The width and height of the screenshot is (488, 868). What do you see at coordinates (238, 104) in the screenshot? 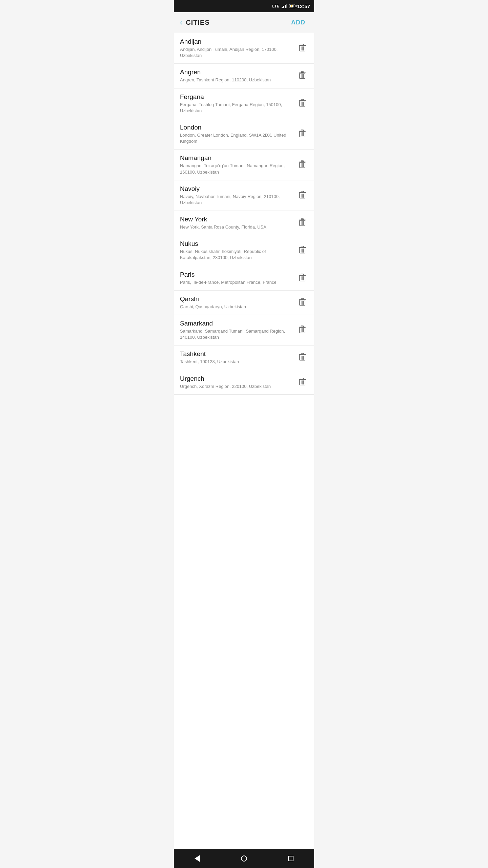
I see `city-info: FerganaFergana, Toshloq Tumani, Fergana …` at bounding box center [238, 104].